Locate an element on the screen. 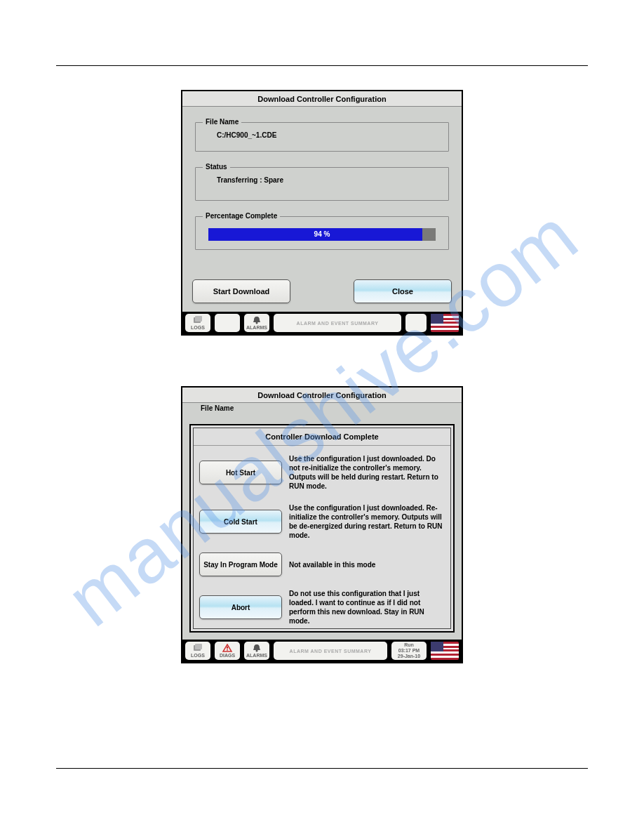  cold-start-button: Cold Start is located at coordinates (241, 522).